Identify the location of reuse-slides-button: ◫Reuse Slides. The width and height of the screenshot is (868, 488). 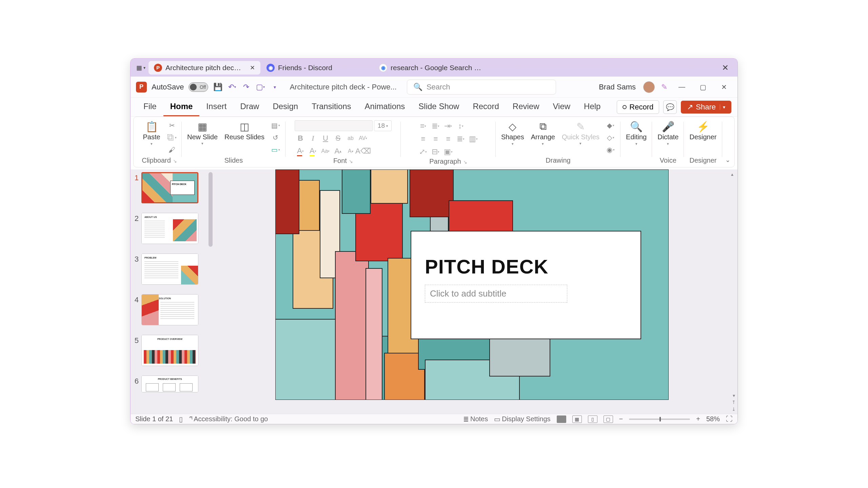
(244, 130).